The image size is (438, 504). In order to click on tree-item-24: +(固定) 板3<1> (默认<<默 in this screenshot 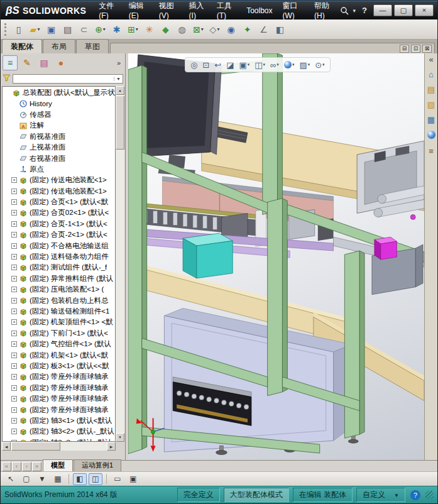, I will do `click(59, 366)`.